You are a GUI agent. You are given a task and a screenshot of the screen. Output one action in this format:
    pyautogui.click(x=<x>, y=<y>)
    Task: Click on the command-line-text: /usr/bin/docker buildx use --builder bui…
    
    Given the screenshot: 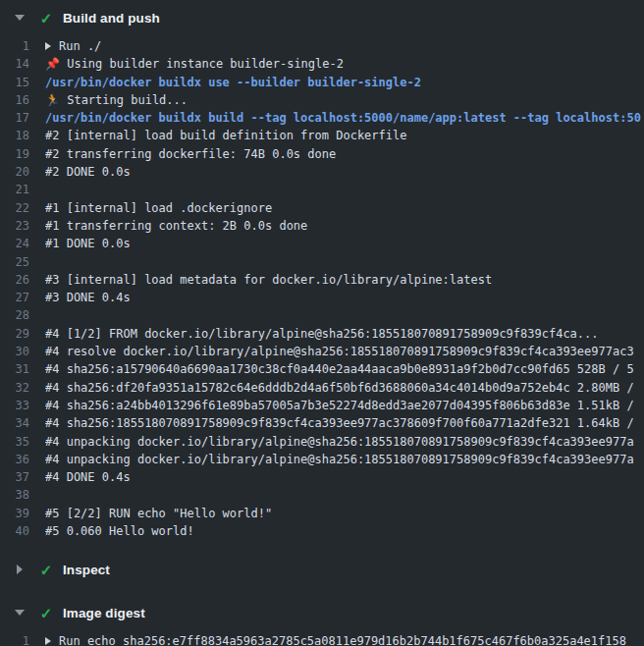 What is the action you would take?
    pyautogui.click(x=345, y=82)
    